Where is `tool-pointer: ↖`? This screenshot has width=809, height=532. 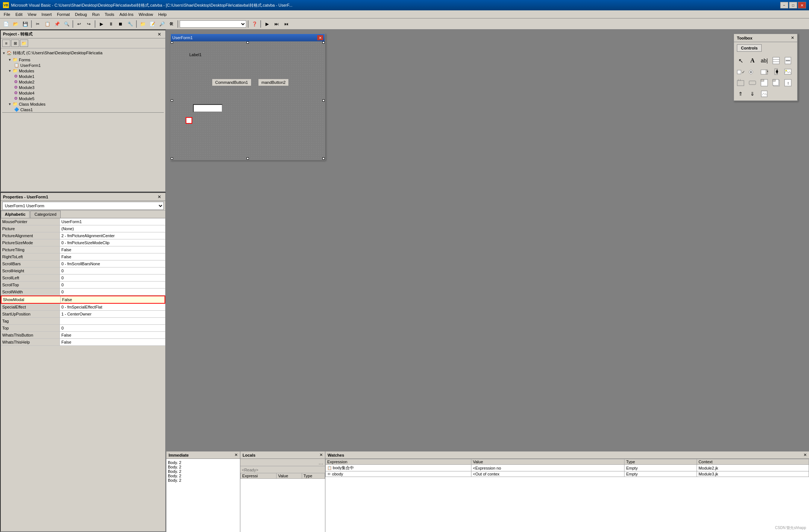
tool-pointer: ↖ is located at coordinates (741, 61).